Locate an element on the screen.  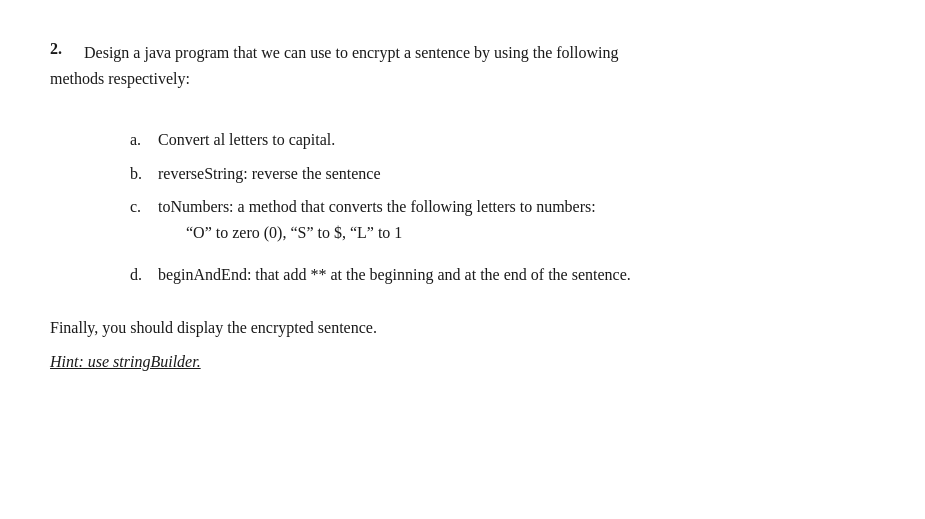
sub-content-c: toNumbers: a method that converts the fo… is located at coordinates (377, 207).